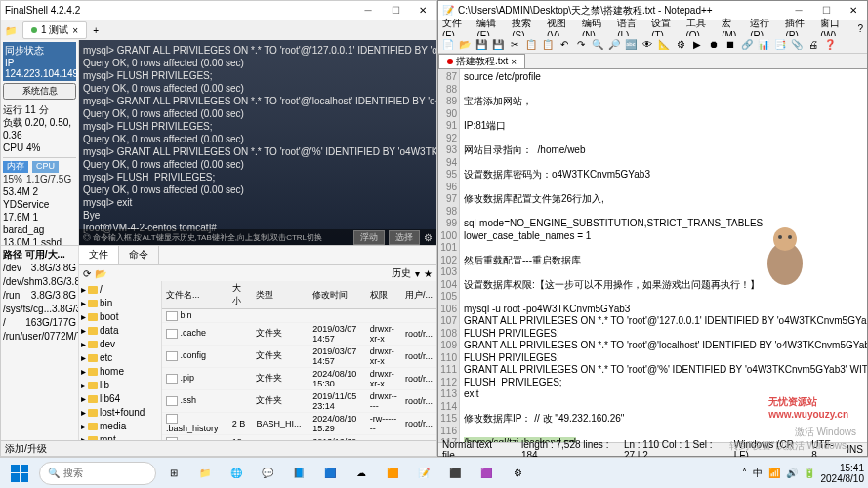 The width and height of the screenshot is (868, 488). I want to click on toolbar-icon: 🖨, so click(813, 45).